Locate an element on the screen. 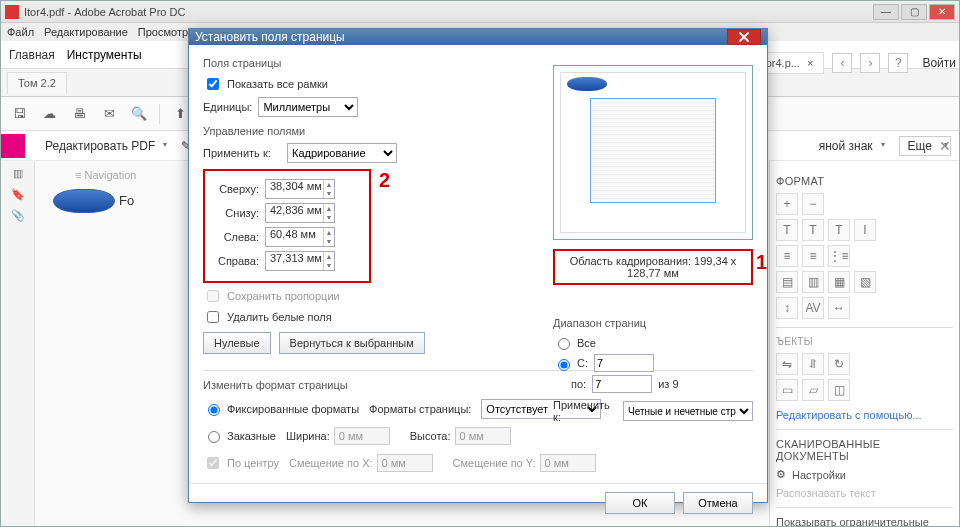  login-button: Войти is located at coordinates (936, 63).